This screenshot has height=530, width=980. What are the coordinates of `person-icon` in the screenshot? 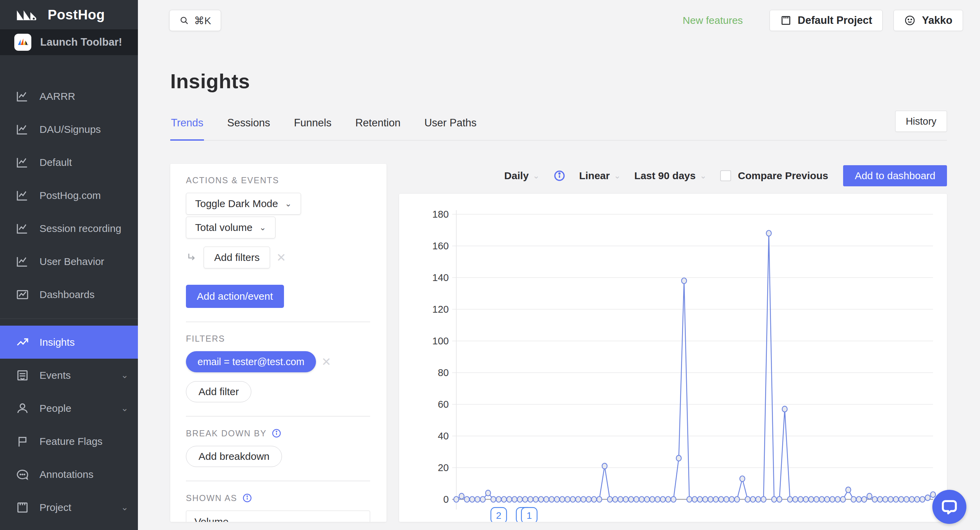 It's located at (22, 408).